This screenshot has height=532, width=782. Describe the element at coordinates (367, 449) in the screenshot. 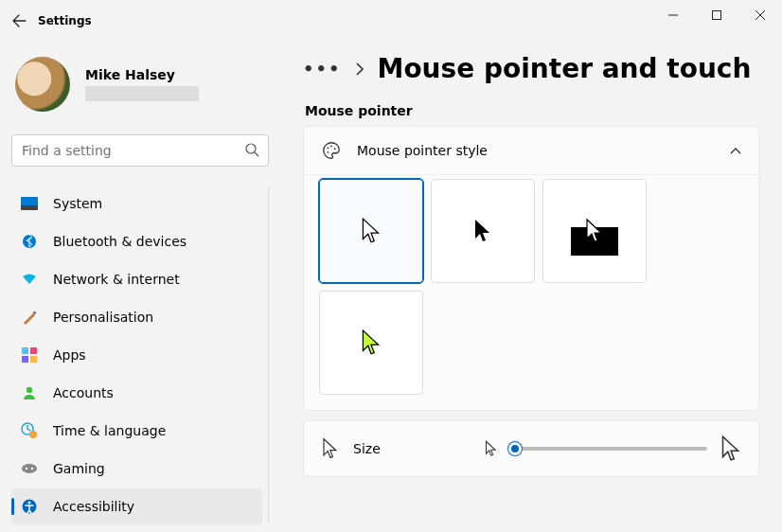

I see `size-label: Size` at that location.